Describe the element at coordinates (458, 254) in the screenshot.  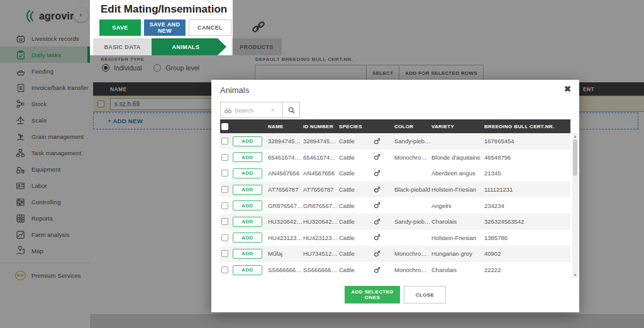
I see `cell-variety: Hungarian grey` at that location.